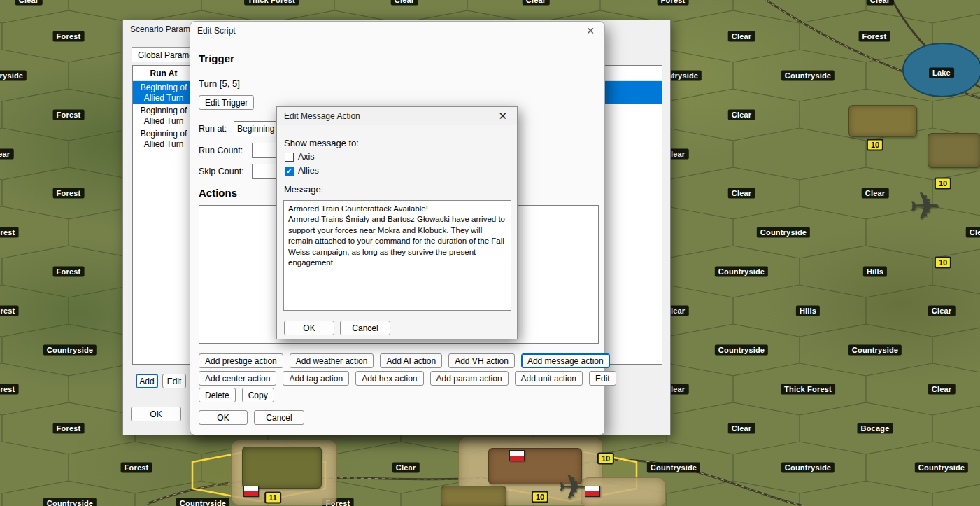  Describe the element at coordinates (469, 378) in the screenshot. I see `add-param-action-button: Add param action` at that location.